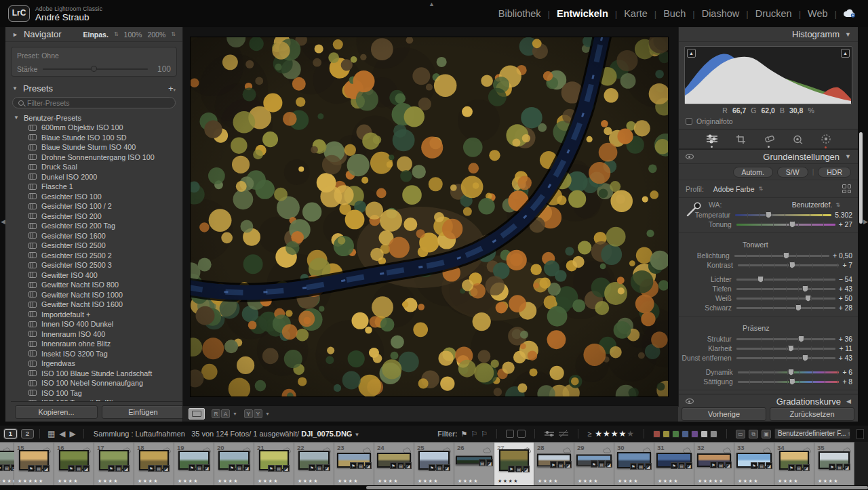 This screenshot has height=490, width=868. What do you see at coordinates (274, 464) in the screenshot?
I see `filmstrip-thumbnail-21: 21⚑▤◪★★★★` at bounding box center [274, 464].